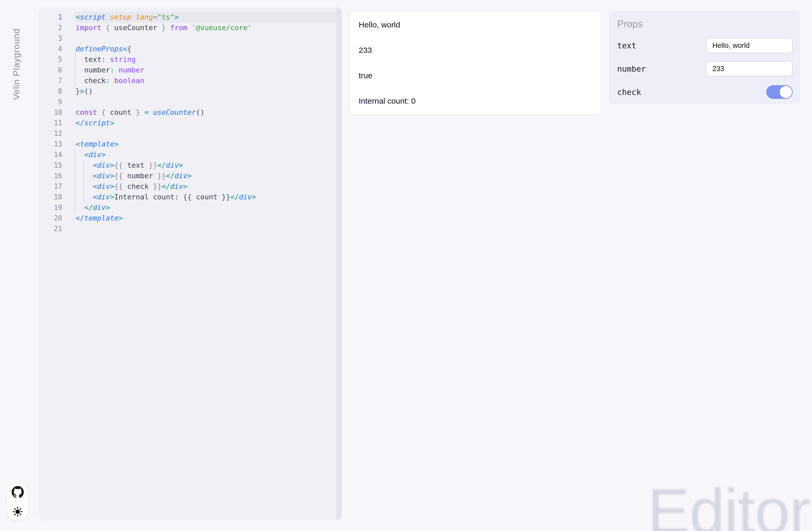 Image resolution: width=812 pixels, height=531 pixels. What do you see at coordinates (475, 63) in the screenshot?
I see `preview-output: Hello, world233trueInternal count: 0` at bounding box center [475, 63].